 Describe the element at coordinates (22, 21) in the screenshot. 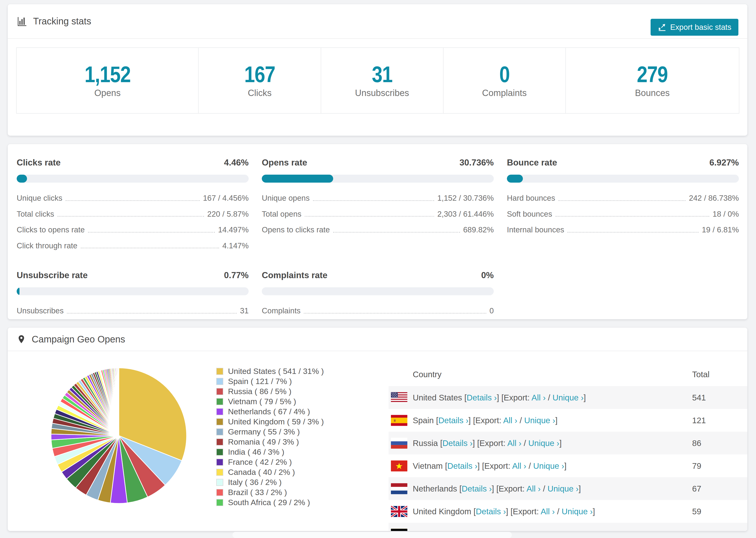

I see `bar-chart-icon` at that location.